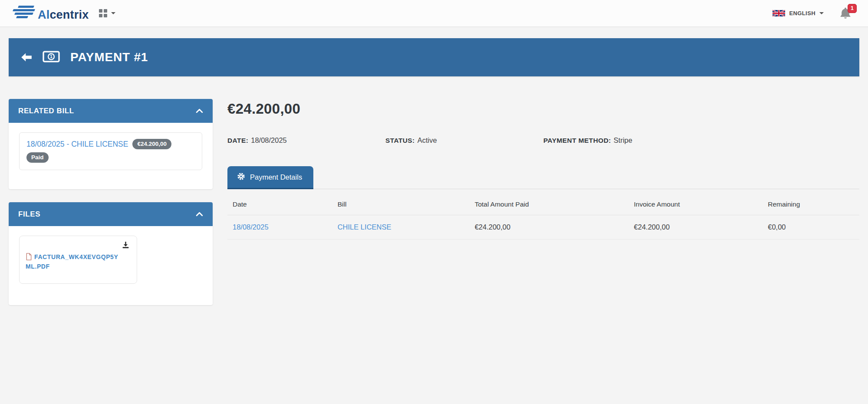 The height and width of the screenshot is (404, 868). Describe the element at coordinates (78, 259) in the screenshot. I see `file-card: FACTURA_WK4XEVGQP5YML.PDF` at that location.